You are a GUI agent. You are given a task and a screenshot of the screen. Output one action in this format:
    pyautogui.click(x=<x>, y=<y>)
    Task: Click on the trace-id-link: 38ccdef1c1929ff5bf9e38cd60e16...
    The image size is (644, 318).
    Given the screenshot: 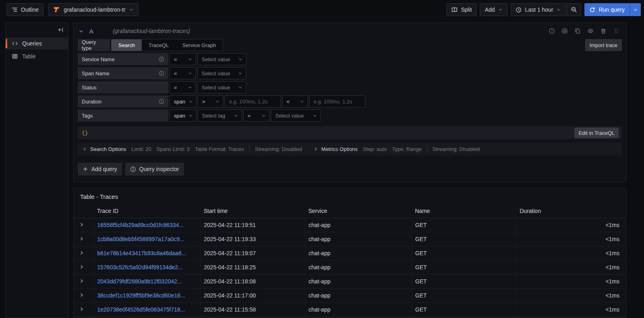 What is the action you would take?
    pyautogui.click(x=141, y=295)
    